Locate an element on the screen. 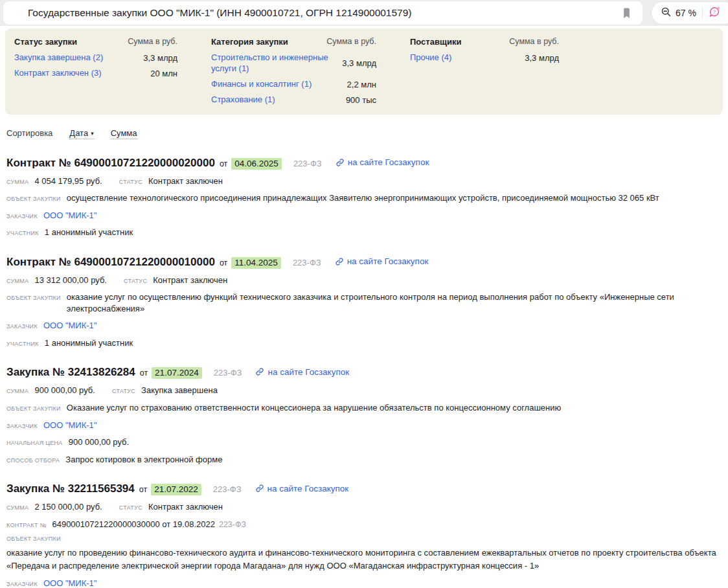  sort-by-date: Дата ▾ is located at coordinates (82, 133).